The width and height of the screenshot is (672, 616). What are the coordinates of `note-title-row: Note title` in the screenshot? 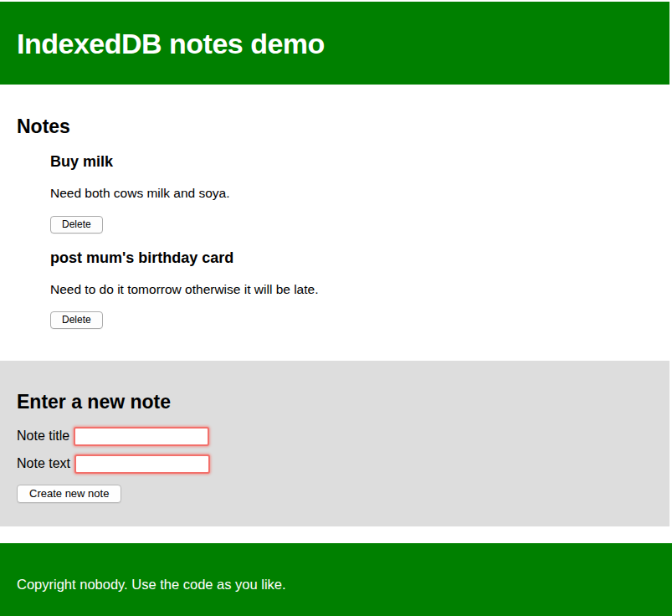 It's located at (335, 437).